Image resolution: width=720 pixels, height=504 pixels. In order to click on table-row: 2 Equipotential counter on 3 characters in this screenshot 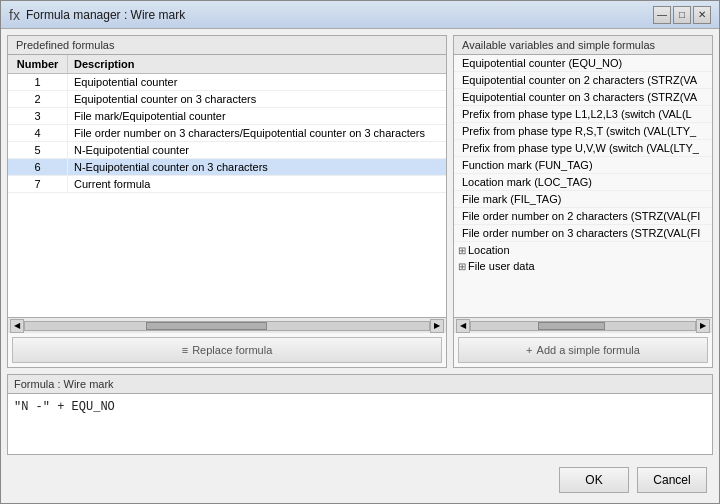, I will do `click(227, 100)`.